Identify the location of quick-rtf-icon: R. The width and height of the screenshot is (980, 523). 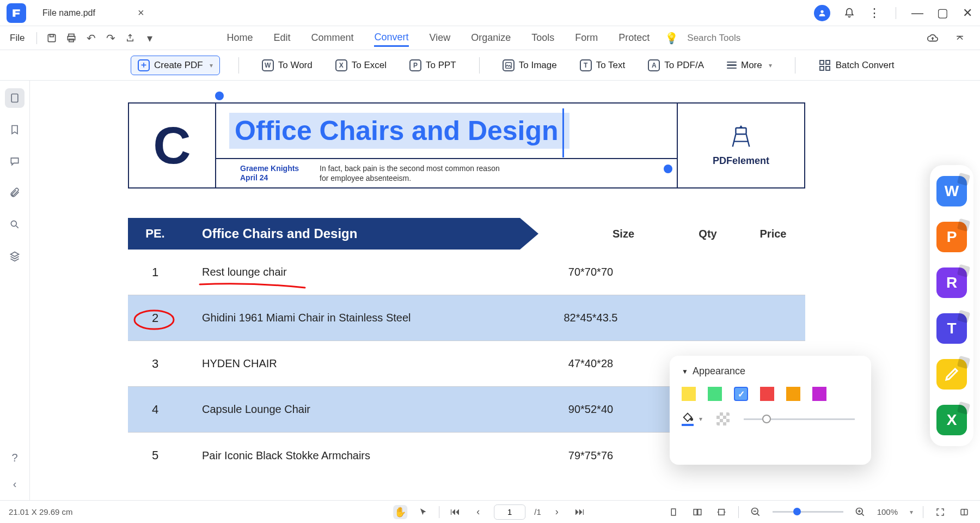
(952, 283).